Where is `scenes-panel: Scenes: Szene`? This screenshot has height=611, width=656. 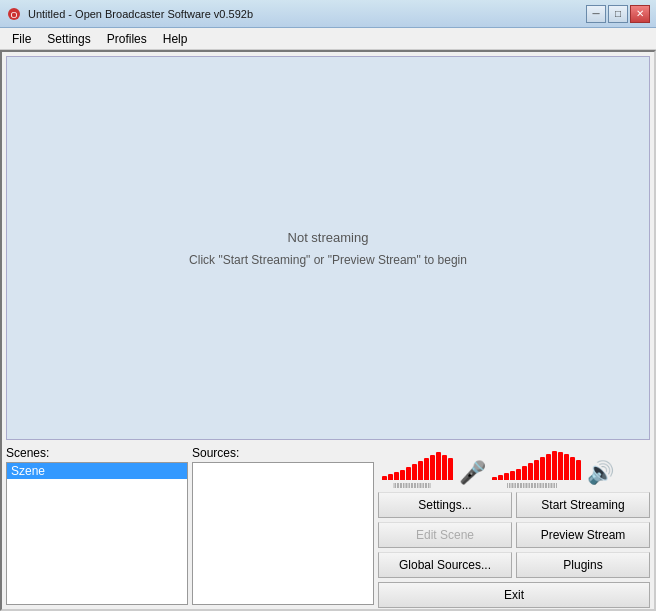 scenes-panel: Scenes: Szene is located at coordinates (97, 526).